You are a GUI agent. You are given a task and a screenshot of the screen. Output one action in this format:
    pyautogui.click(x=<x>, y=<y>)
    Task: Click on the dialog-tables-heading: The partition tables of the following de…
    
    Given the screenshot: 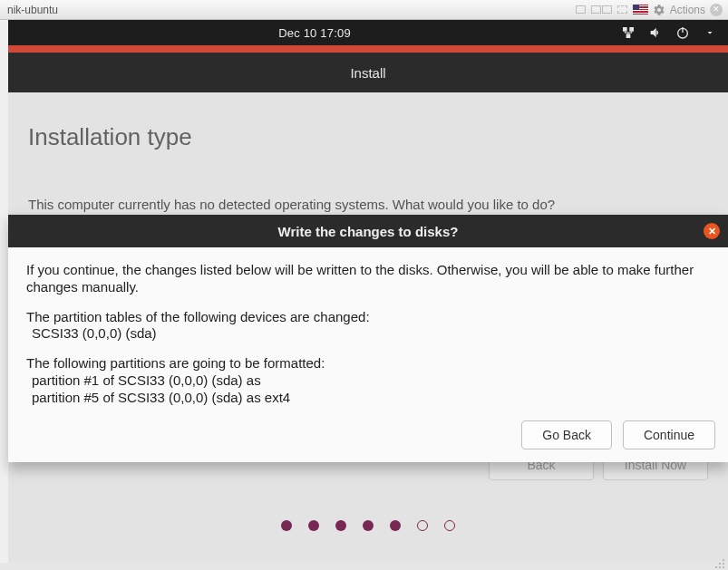 What is the action you would take?
    pyautogui.click(x=198, y=317)
    